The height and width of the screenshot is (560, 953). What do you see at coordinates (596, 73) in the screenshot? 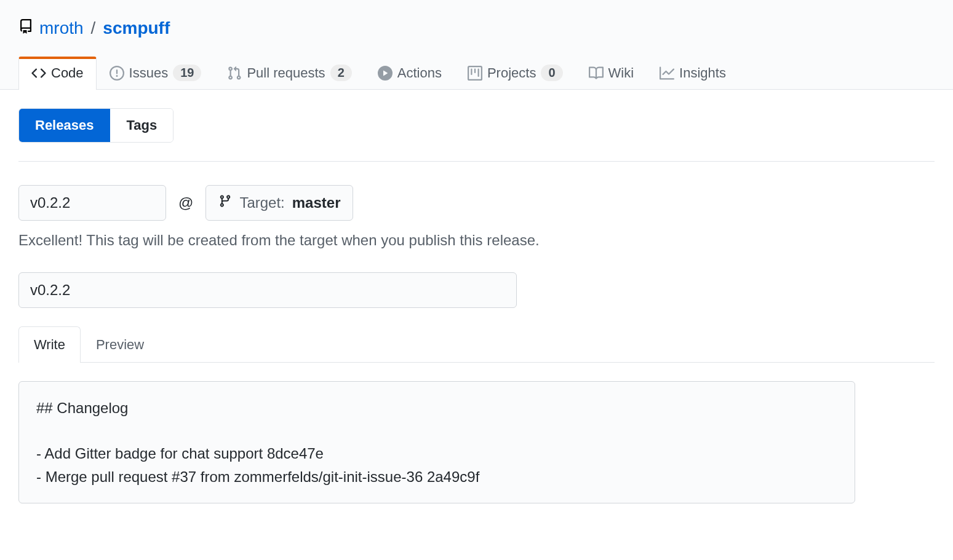
I see `book-icon` at bounding box center [596, 73].